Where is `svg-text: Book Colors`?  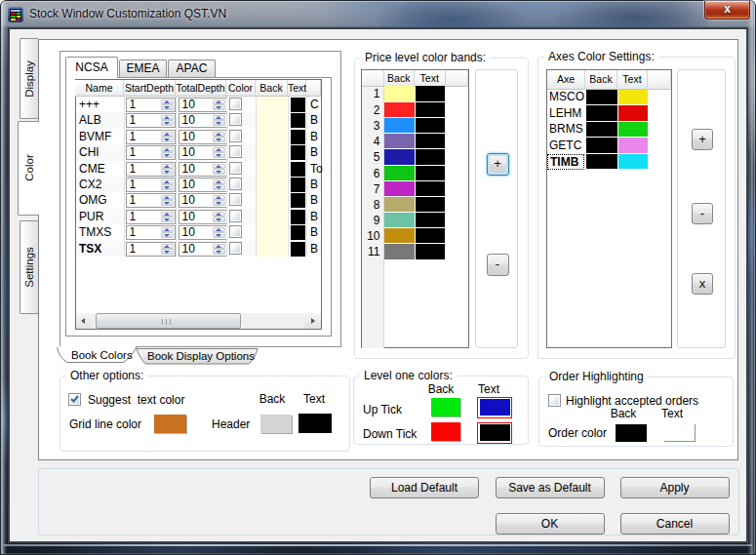 svg-text: Book Colors is located at coordinates (101, 355).